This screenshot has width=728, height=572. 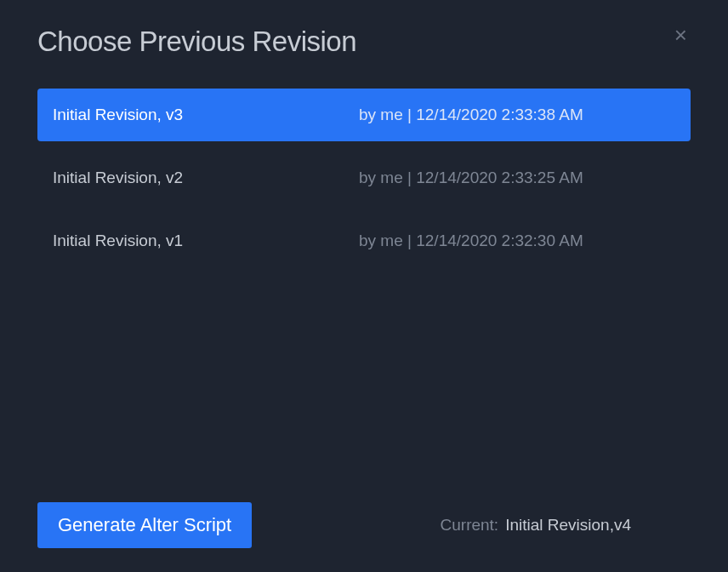 I want to click on current-value: Initial Revision,v4, so click(x=568, y=525).